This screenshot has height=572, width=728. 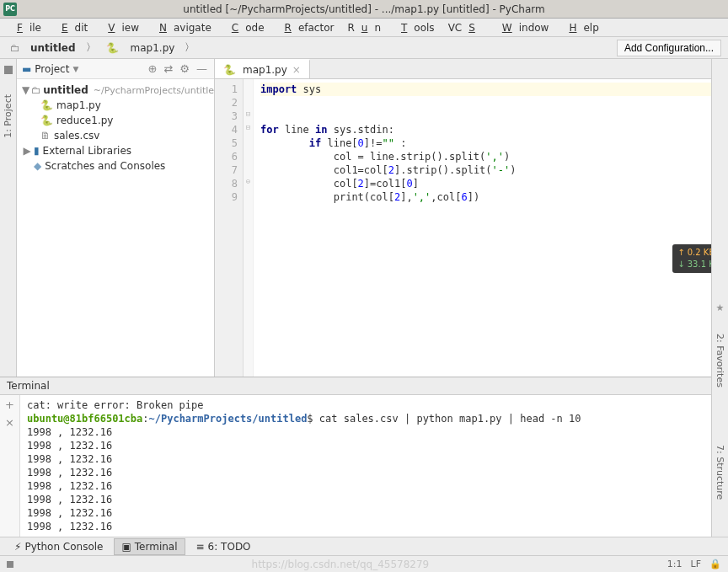 I want to click on scroll-target-icon: ⊕, so click(x=153, y=69).